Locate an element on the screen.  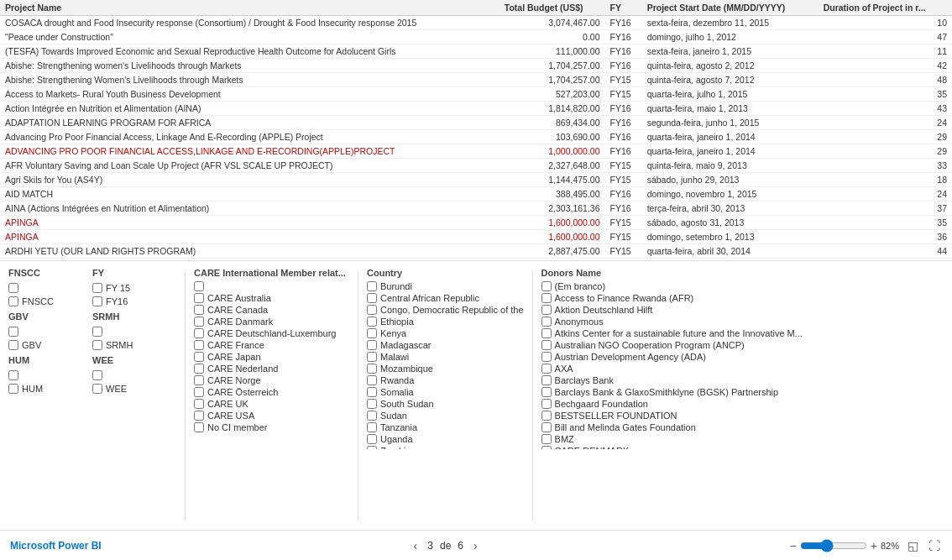
cell-start: quarta-feira, abril 30, 2014 is located at coordinates (730, 252).